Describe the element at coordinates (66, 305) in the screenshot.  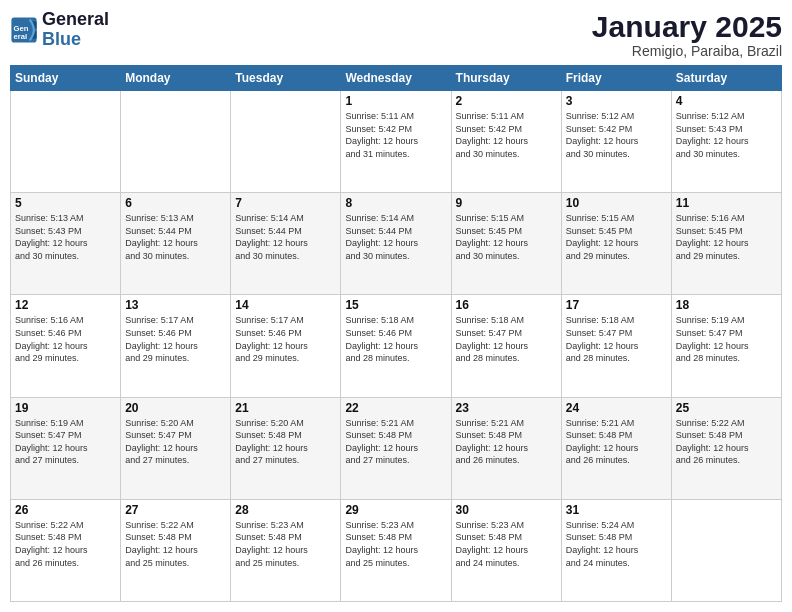
I see `day-number: 12` at that location.